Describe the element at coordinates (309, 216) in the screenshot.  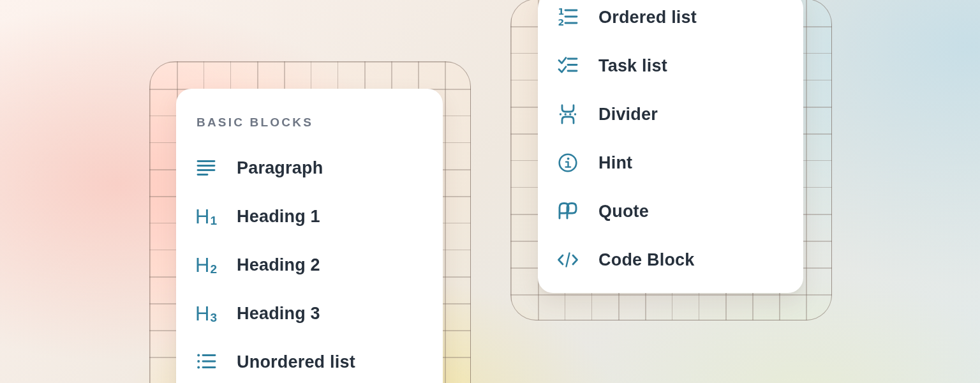
I see `menu-item-heading-1: H1Heading 1` at that location.